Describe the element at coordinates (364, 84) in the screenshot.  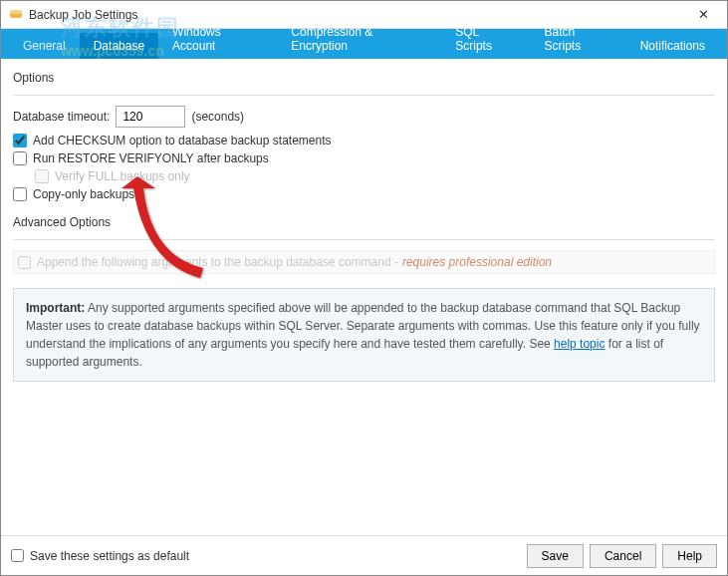
I see `options-group-label: Options` at that location.